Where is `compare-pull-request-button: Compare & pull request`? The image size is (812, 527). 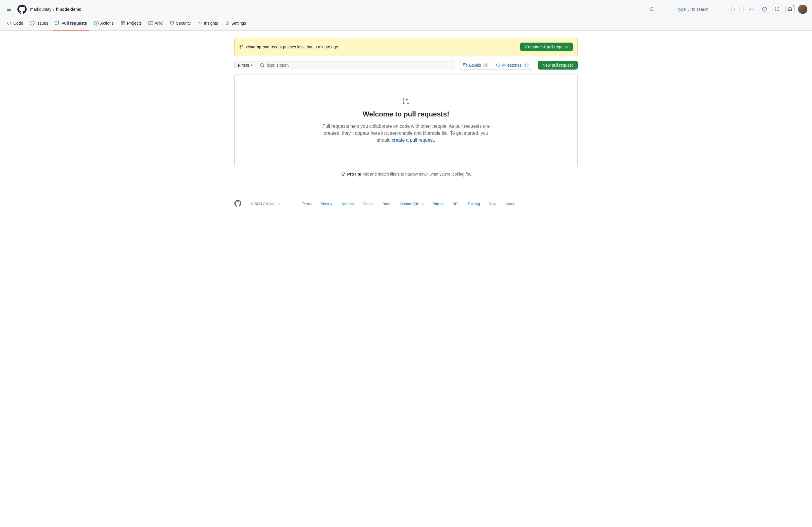 compare-pull-request-button: Compare & pull request is located at coordinates (547, 47).